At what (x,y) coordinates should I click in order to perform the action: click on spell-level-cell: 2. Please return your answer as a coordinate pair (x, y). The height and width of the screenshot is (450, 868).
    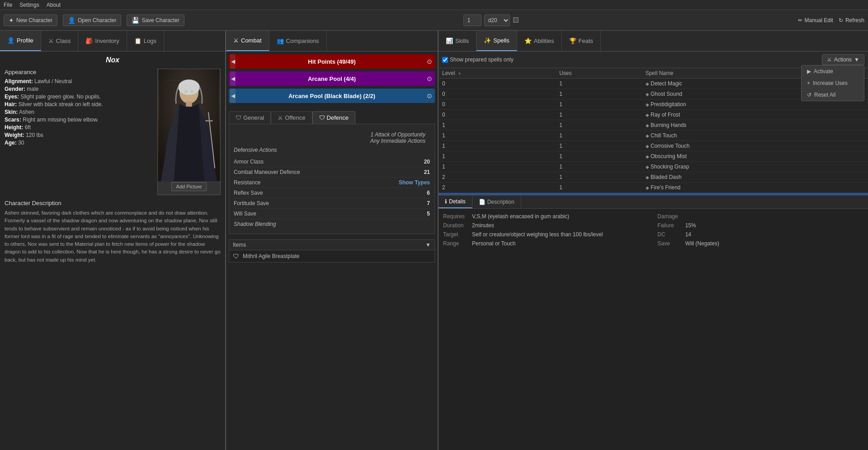
    Looking at the image, I should click on (497, 188).